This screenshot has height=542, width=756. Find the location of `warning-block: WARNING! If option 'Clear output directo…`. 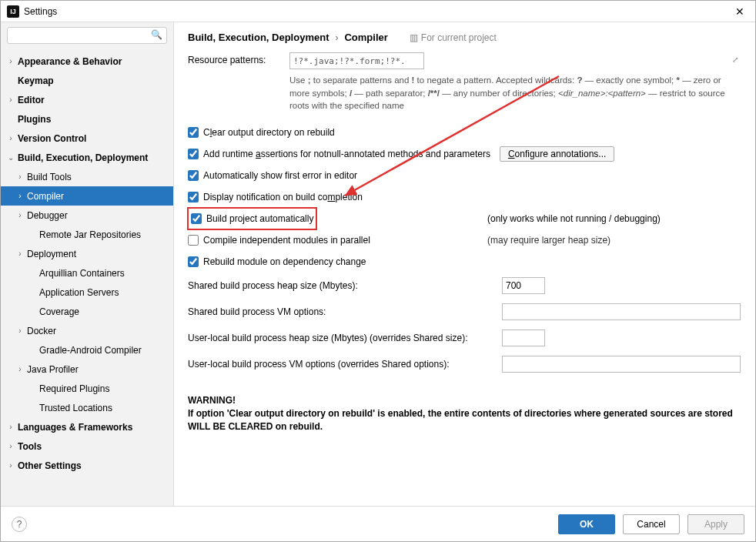

warning-block: WARNING! If option 'Clear output directo… is located at coordinates (465, 413).